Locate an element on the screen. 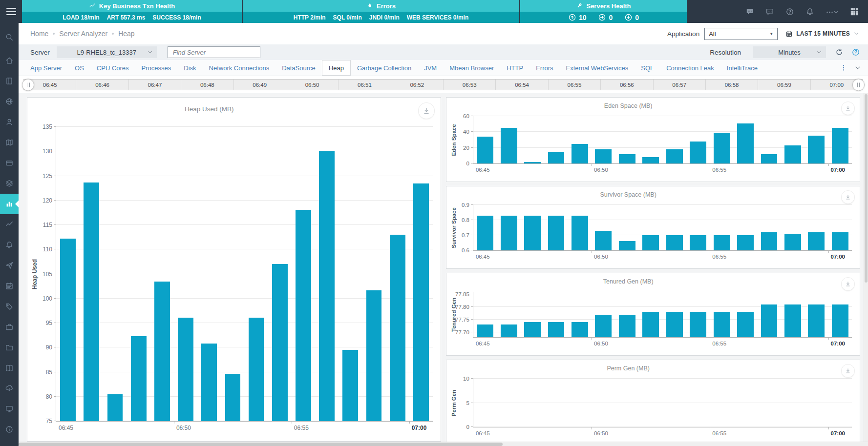 This screenshot has width=868, height=446. sidebar-item-briefcase is located at coordinates (9, 327).